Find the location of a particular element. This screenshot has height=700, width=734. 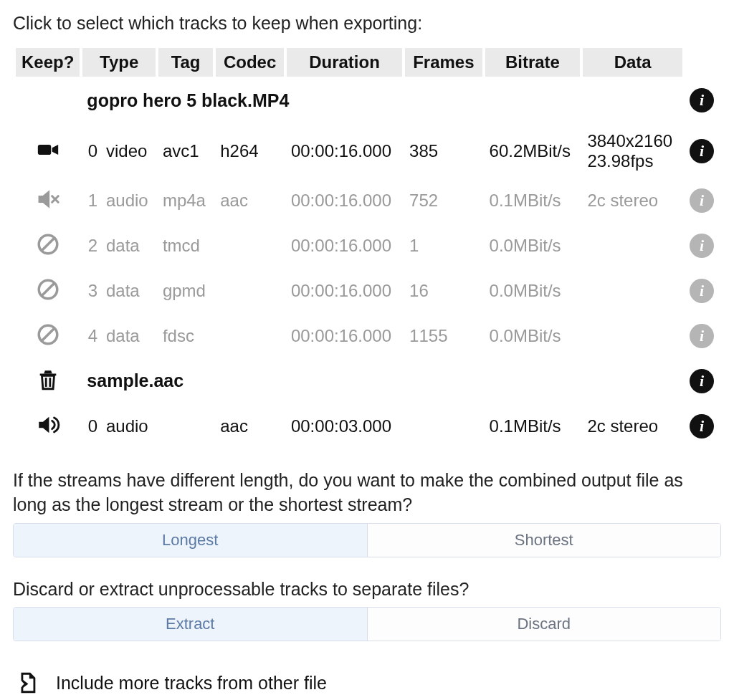

track-row: 4datafdsc00:00:16.00011550.0MBit/si is located at coordinates (367, 335).